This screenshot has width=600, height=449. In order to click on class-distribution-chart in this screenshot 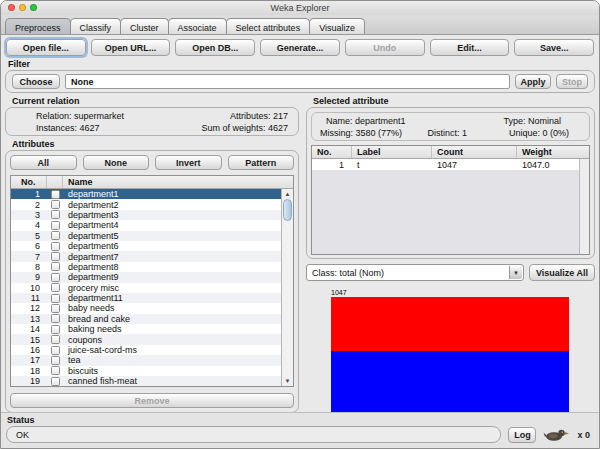, I will do `click(450, 356)`.